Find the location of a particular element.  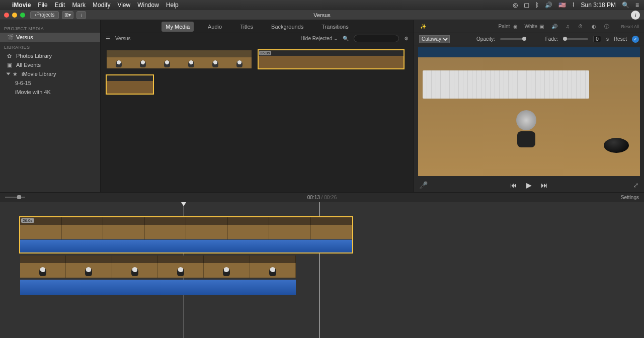

tab-backgrounds: Backgrounds is located at coordinates (287, 27).